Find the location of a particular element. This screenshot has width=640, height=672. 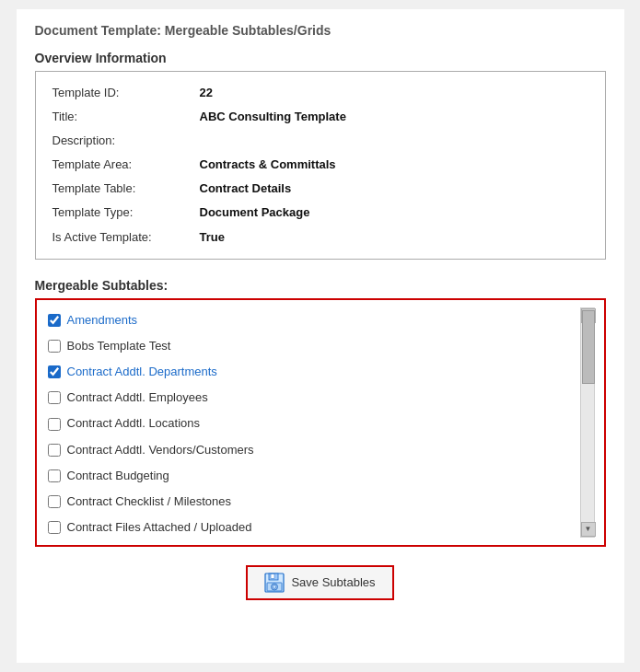

subtable-checkbox-bobs-template-test is located at coordinates (54, 346).